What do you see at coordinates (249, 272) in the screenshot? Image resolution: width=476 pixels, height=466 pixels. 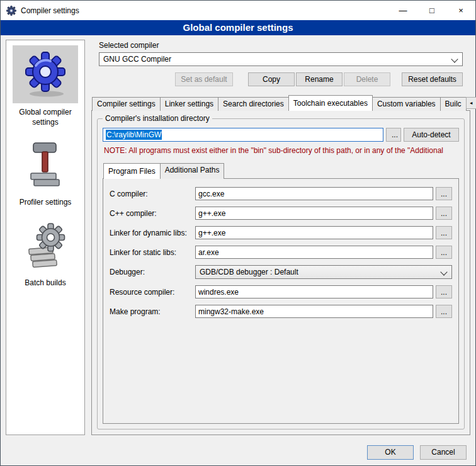 I see `debugger-value: GDB/CDB debugger : Default` at bounding box center [249, 272].